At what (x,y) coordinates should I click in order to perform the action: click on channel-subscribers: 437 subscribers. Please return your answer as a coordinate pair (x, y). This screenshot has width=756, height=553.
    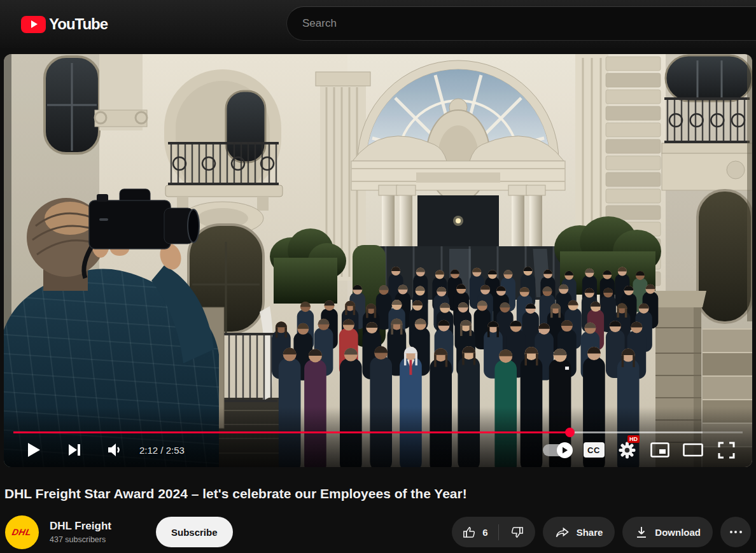
    Looking at the image, I should click on (94, 540).